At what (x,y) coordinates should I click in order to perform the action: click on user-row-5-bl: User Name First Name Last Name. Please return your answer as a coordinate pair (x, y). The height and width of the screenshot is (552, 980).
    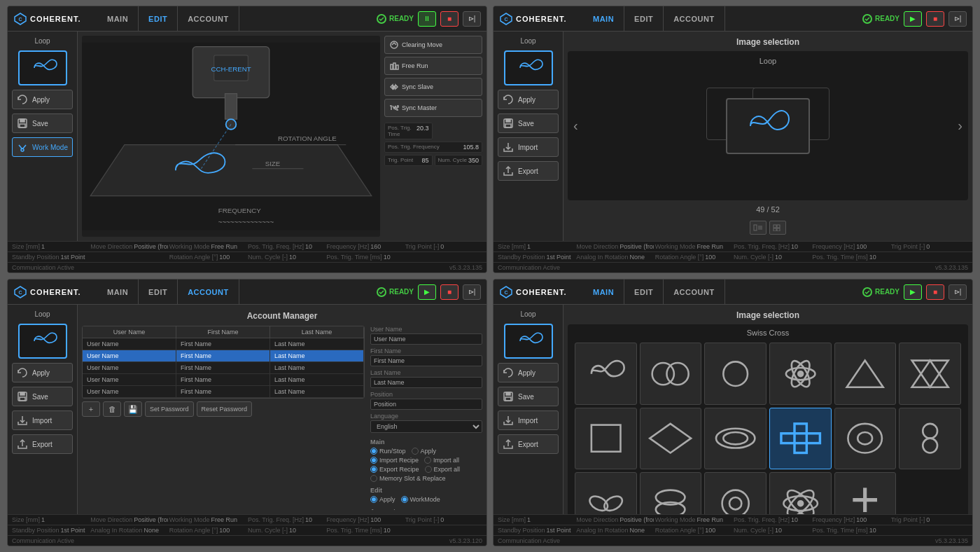
    Looking at the image, I should click on (223, 392).